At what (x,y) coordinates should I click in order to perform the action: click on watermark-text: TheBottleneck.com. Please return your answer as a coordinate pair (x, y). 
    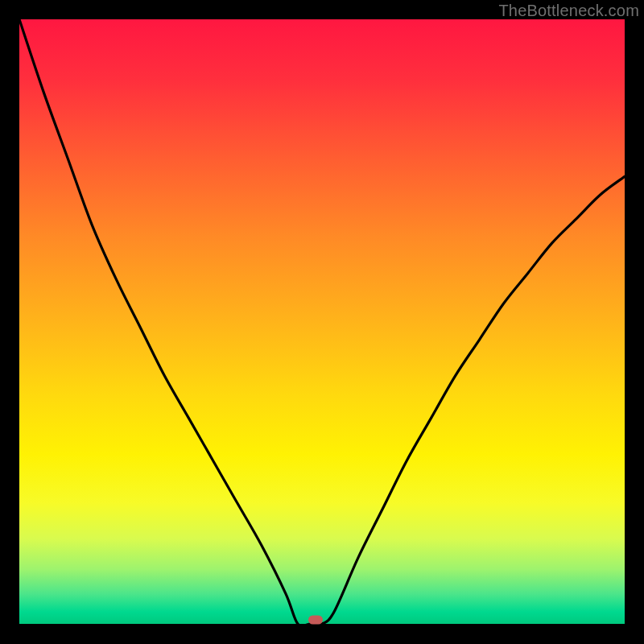
    Looking at the image, I should click on (568, 11).